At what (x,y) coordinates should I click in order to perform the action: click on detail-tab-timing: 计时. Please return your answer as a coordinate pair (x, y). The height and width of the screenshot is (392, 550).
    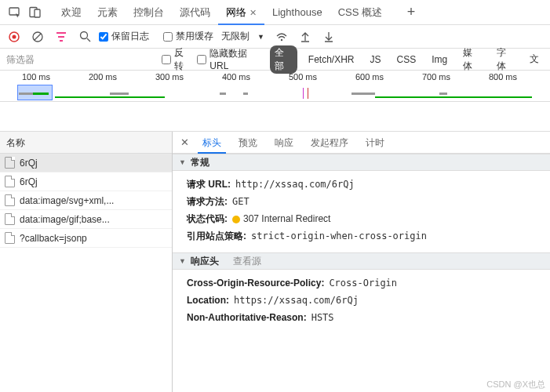
    Looking at the image, I should click on (375, 143).